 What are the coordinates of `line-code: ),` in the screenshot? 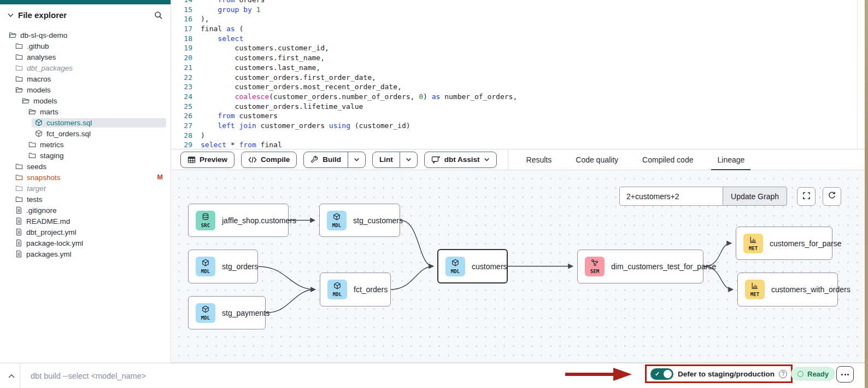 It's located at (205, 19).